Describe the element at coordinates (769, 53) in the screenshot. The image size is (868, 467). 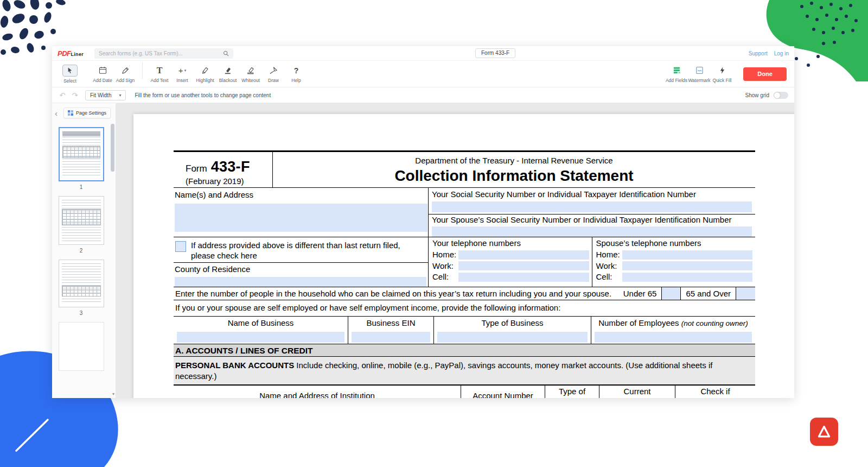
I see `header-links: Support Log in` at that location.